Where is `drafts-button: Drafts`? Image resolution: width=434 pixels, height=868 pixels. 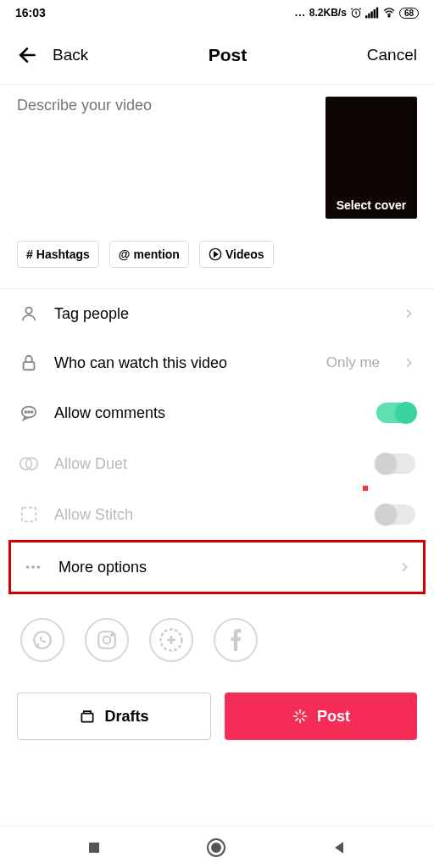
drafts-button: Drafts is located at coordinates (114, 716).